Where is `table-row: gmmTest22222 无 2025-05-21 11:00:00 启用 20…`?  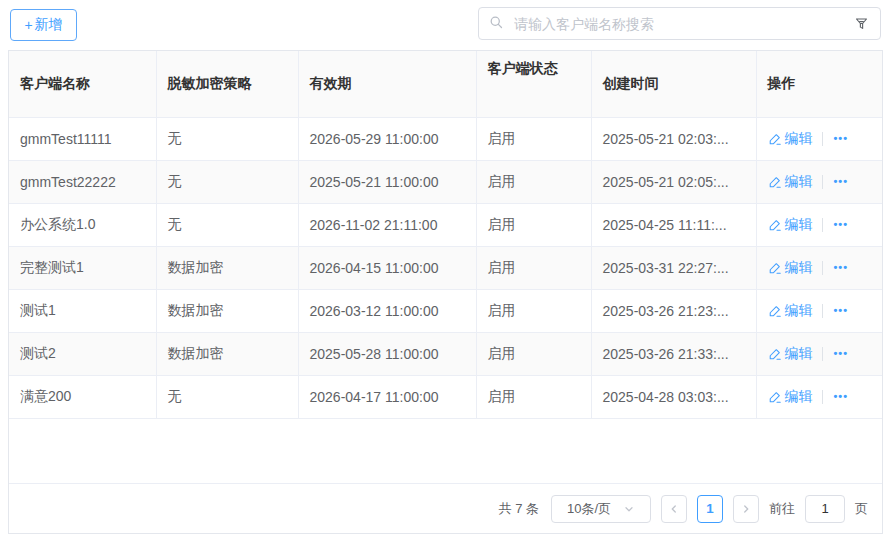
table-row: gmmTest22222 无 2025-05-21 11:00:00 启用 20… is located at coordinates (446, 182).